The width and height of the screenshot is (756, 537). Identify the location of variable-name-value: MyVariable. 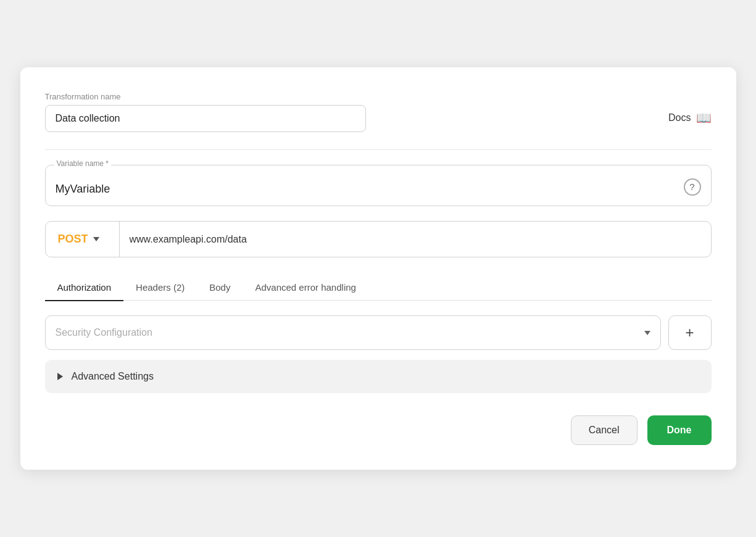
(83, 186).